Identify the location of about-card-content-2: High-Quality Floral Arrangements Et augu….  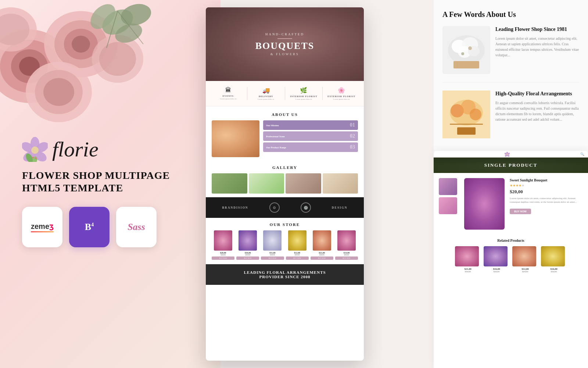
(537, 114).